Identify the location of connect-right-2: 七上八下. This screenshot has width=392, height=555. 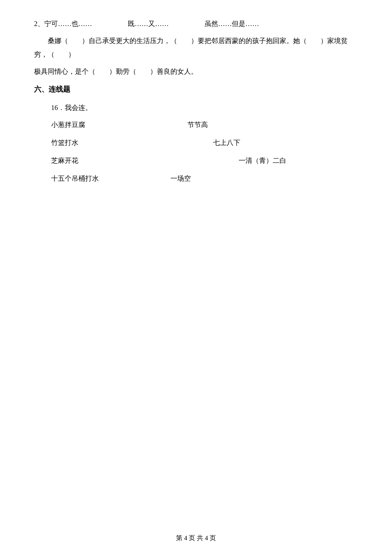
(227, 143).